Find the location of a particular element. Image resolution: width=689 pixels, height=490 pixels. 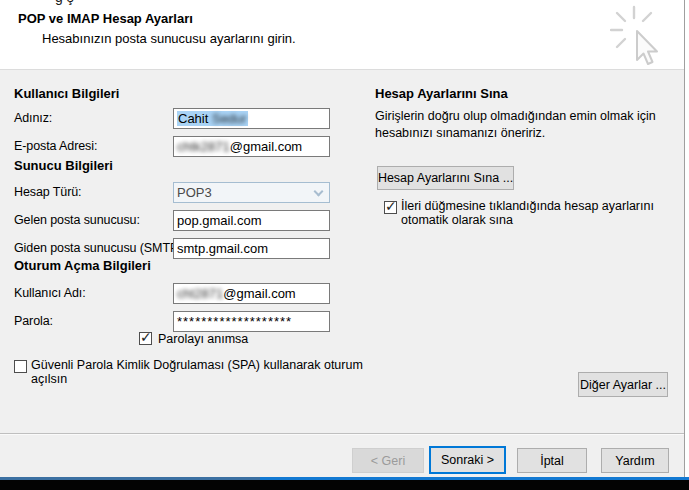

next-button: Sonraki > is located at coordinates (468, 460).